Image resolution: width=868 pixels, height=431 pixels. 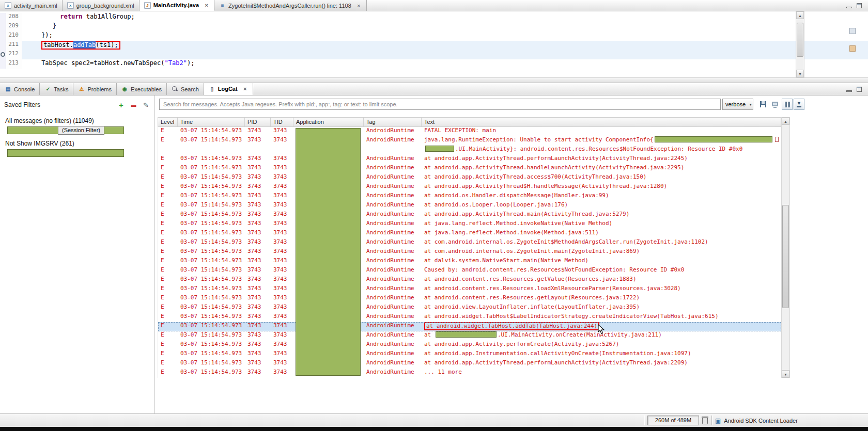 I want to click on column-header-tid: TID, so click(x=282, y=122).